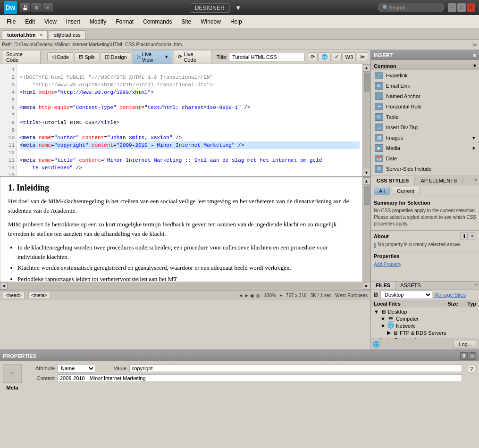 The width and height of the screenshot is (479, 448). I want to click on status-head-tag: <head>, so click(14, 295).